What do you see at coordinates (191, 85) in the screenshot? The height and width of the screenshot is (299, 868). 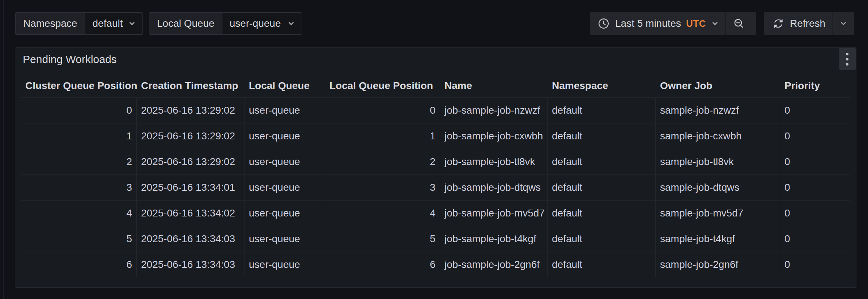 I see `header-cell-creation-timestamp: Creation Timestamp` at bounding box center [191, 85].